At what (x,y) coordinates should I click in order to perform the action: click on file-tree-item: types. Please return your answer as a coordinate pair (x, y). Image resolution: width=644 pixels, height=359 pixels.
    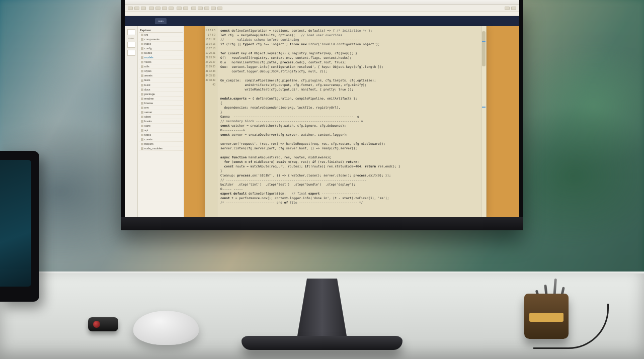
    Looking at the image, I should click on (161, 135).